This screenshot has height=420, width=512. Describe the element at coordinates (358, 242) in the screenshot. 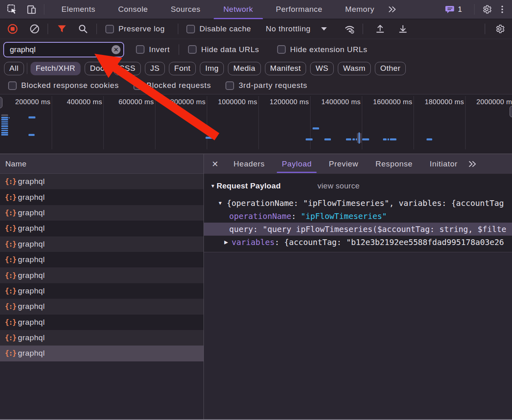

I see `payload-tree-row: ▶variables: {accountTag: "b12e3b2192ee55…` at that location.